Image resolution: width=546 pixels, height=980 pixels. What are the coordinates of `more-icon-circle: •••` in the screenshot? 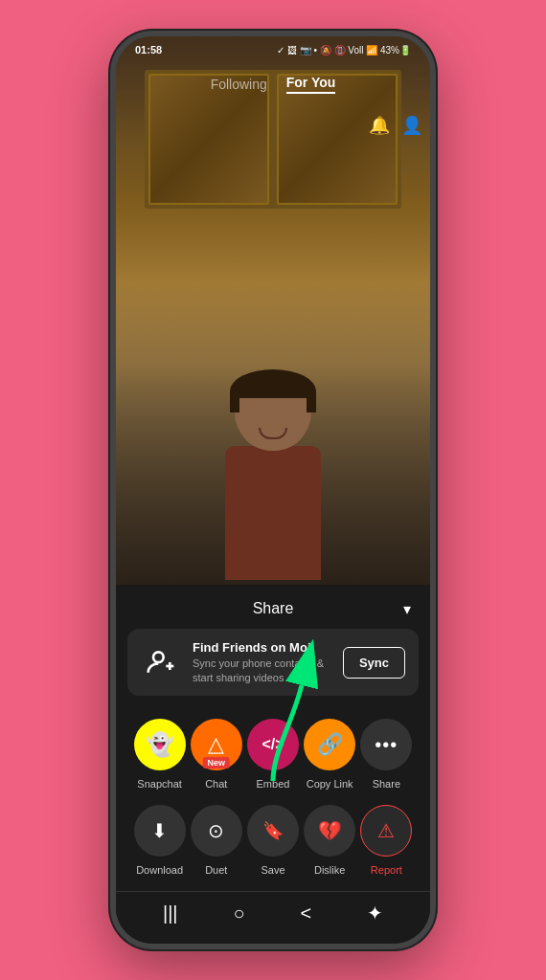 It's located at (386, 745).